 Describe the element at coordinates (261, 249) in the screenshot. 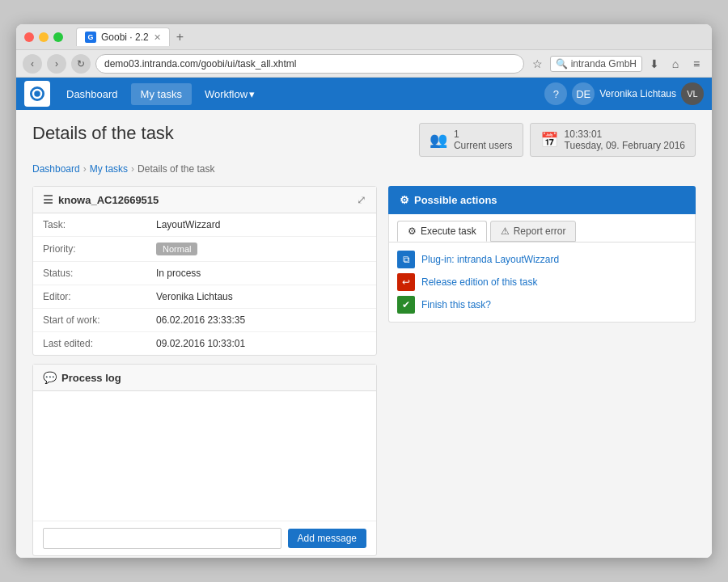

I see `field-value: Normal` at that location.